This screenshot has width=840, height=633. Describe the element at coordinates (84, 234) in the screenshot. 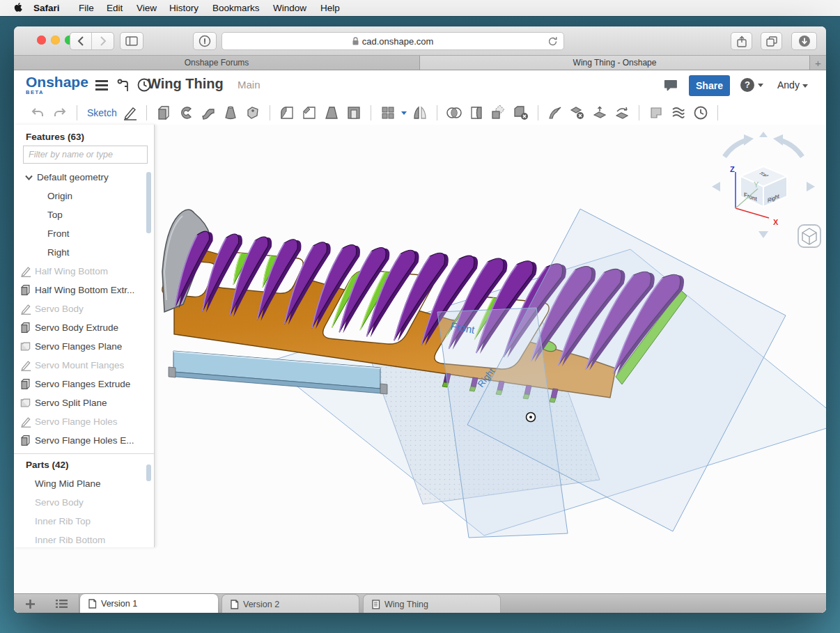

I see `tree-item-front: Front` at that location.